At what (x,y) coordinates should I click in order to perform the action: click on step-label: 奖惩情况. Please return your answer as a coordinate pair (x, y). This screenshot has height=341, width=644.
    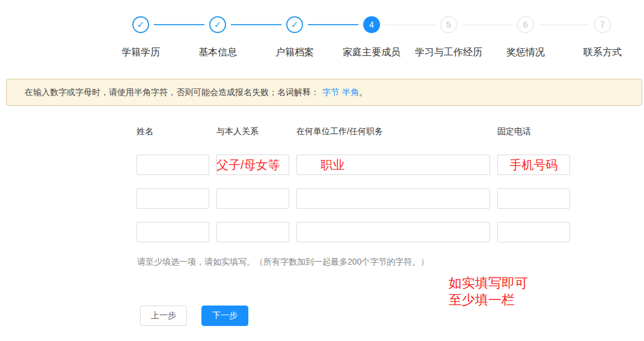
    Looking at the image, I should click on (526, 53).